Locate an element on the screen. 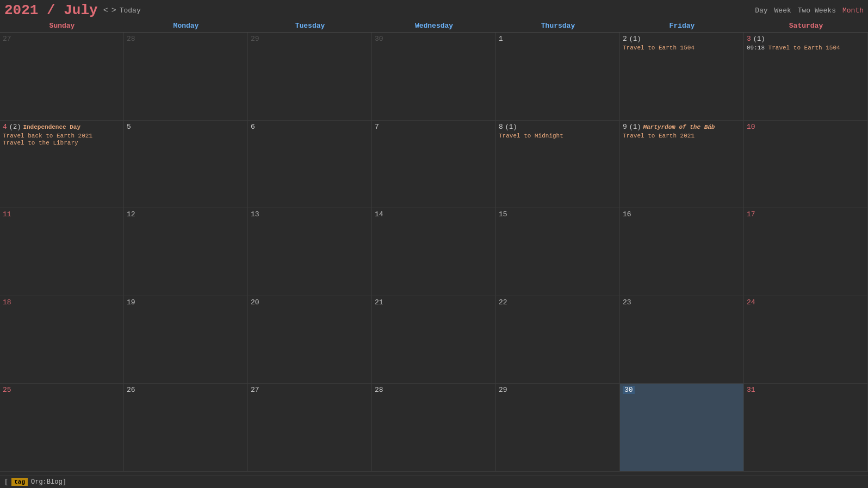  day-header-tuesday: Tuesday is located at coordinates (310, 26).